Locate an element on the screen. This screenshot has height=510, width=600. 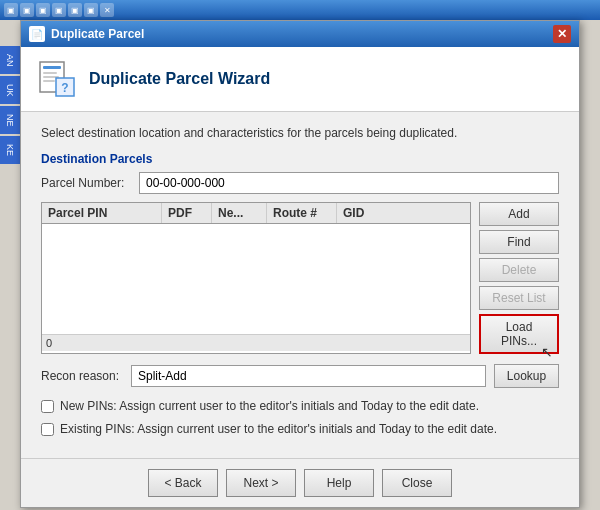
side-label-ne: NE is located at coordinates (10, 120).